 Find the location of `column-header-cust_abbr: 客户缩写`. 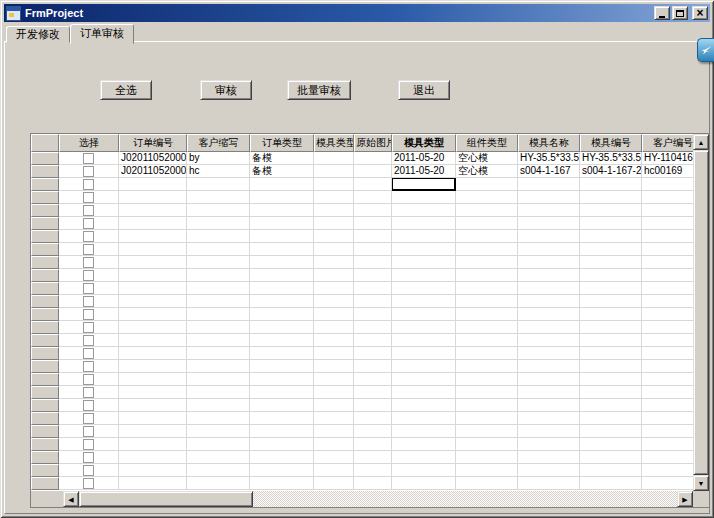

column-header-cust_abbr: 客户缩写 is located at coordinates (218, 143).